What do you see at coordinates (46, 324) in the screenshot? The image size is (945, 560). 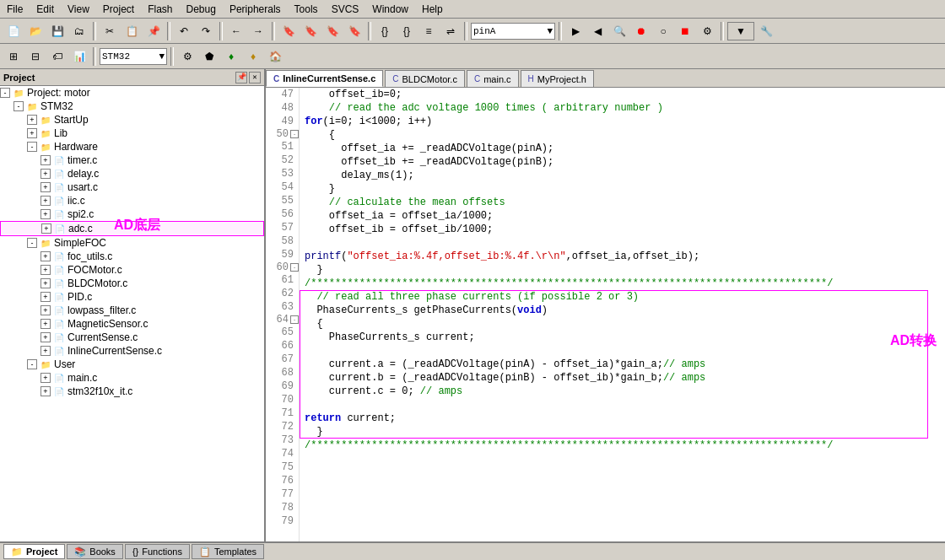 I see `expand-magnetic: +` at bounding box center [46, 324].